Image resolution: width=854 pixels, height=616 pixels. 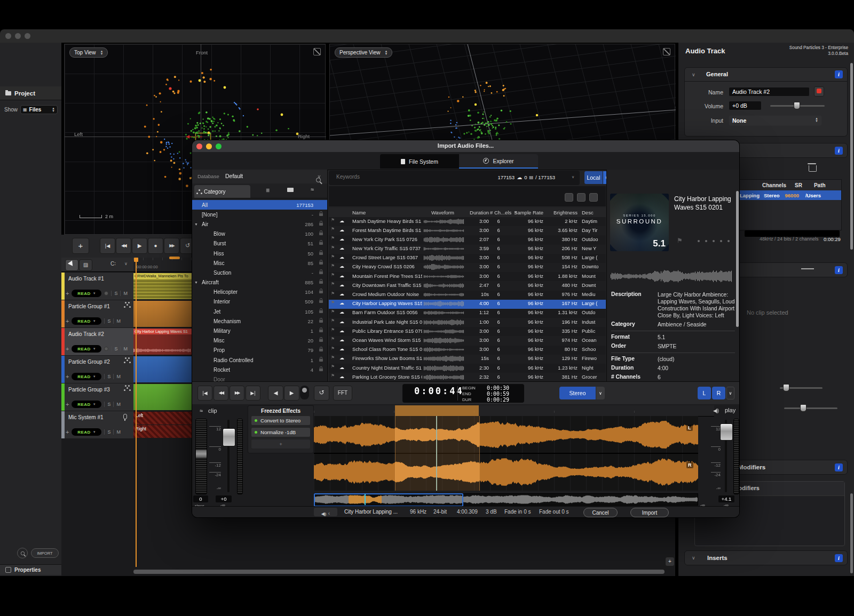 I want to click on preview-scrollbar, so click(x=738, y=259).